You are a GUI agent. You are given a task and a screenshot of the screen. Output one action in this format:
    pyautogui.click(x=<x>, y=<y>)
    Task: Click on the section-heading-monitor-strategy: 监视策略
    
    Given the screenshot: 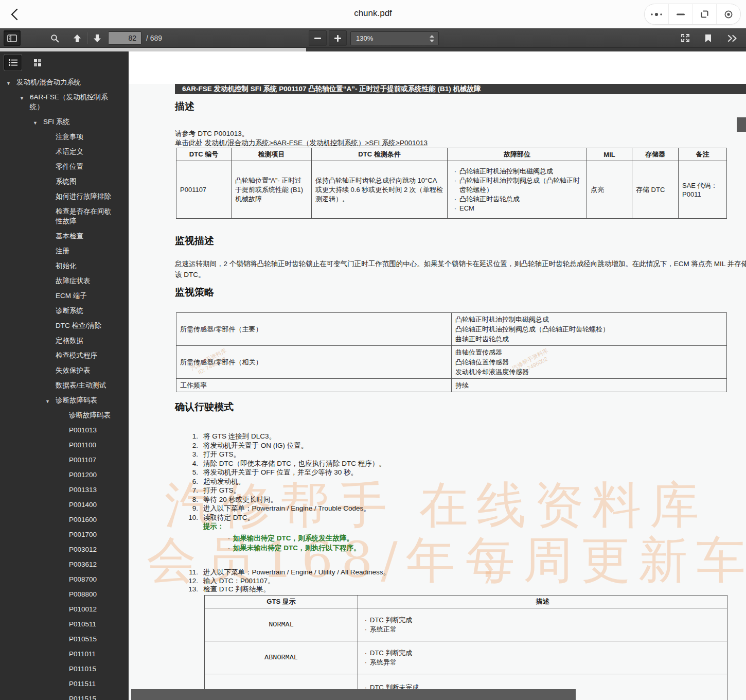 What is the action you would take?
    pyautogui.click(x=194, y=292)
    